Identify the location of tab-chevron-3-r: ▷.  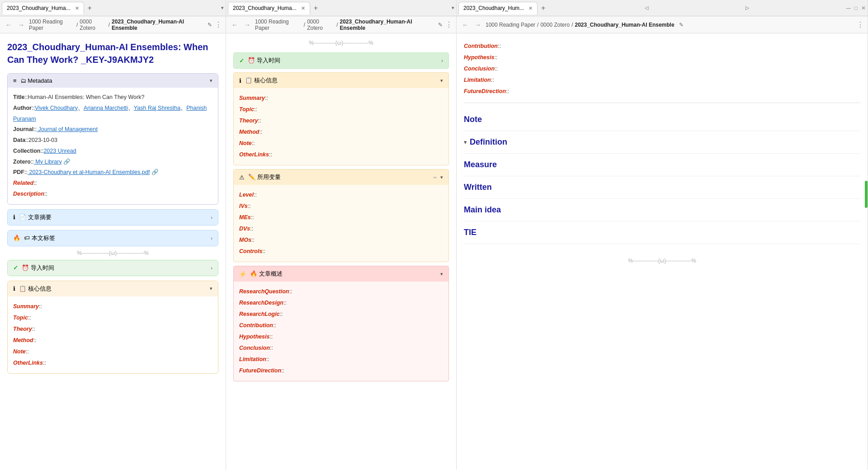
(747, 8).